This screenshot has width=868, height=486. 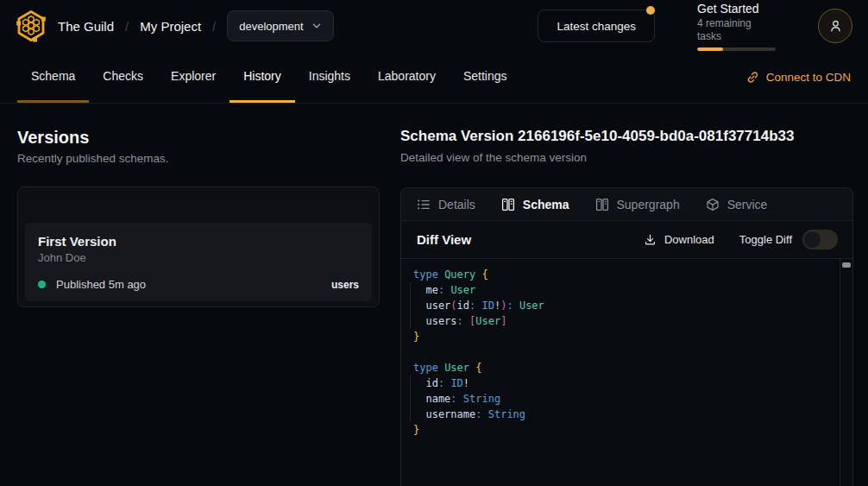 What do you see at coordinates (799, 78) in the screenshot?
I see `connect-to-cdn-link: Connect to CDN` at bounding box center [799, 78].